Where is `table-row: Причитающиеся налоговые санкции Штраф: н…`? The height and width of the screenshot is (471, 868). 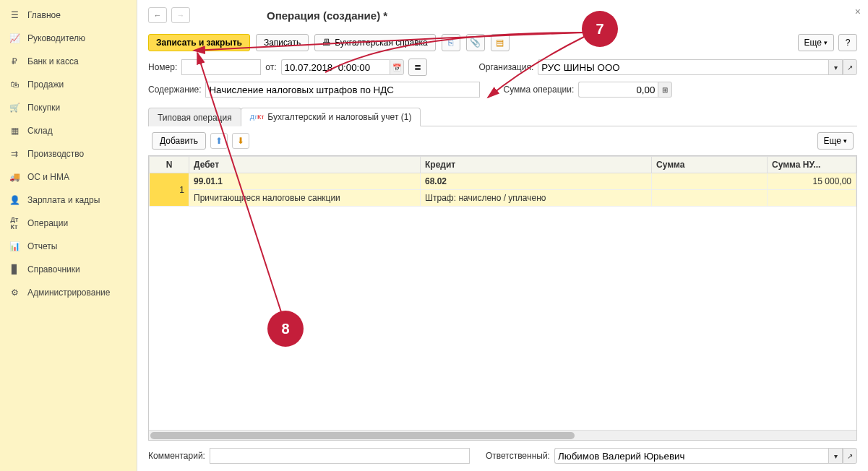
table-row: Причитающиеся налоговые санкции Штраф: н… is located at coordinates (503, 198).